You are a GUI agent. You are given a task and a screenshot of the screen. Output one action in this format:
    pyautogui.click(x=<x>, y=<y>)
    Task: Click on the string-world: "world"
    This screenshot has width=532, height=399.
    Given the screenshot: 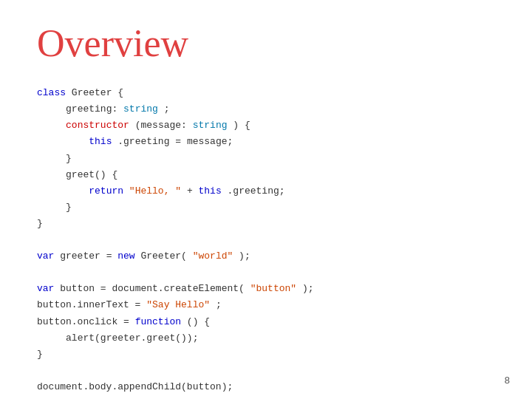 What is the action you would take?
    pyautogui.click(x=213, y=256)
    